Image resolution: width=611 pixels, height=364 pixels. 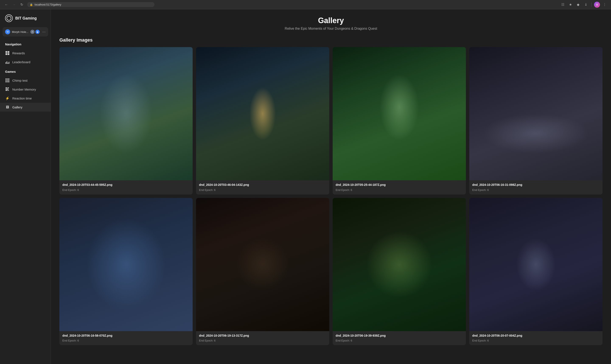 What do you see at coordinates (605, 5) in the screenshot?
I see `menu-icon: ⋮` at bounding box center [605, 5].